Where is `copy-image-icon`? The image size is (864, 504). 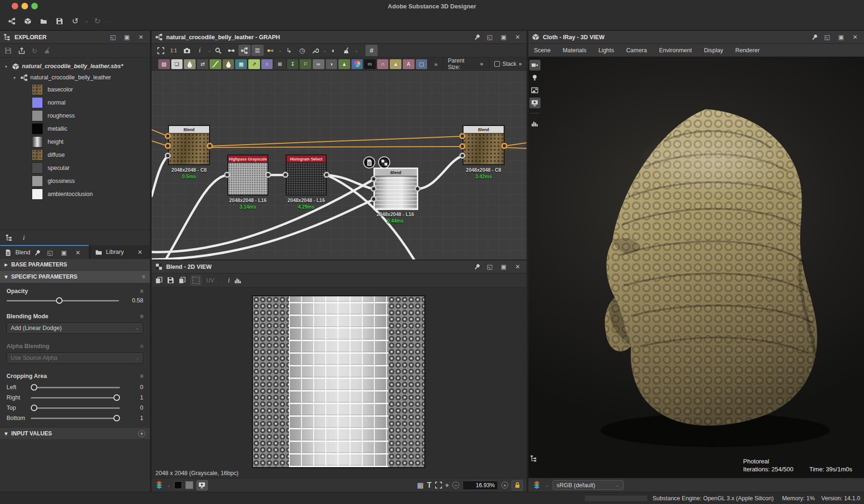 copy-image-icon is located at coordinates (182, 280).